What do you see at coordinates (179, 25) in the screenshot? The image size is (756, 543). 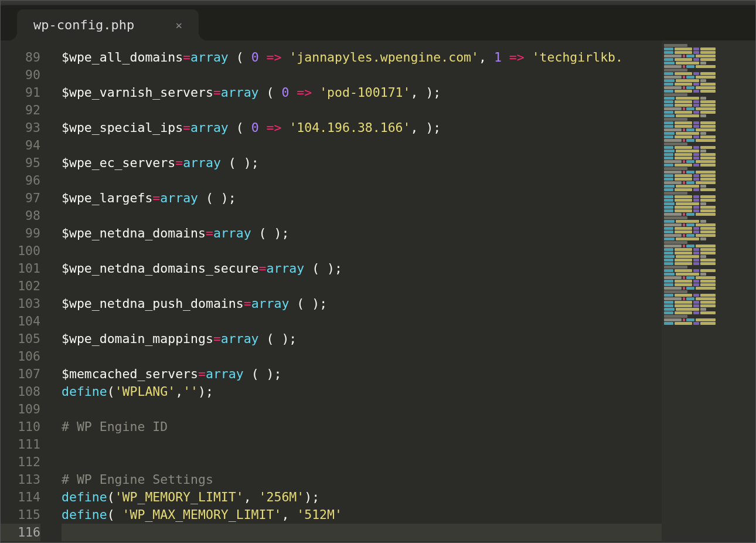 I see `close-icon: ×` at bounding box center [179, 25].